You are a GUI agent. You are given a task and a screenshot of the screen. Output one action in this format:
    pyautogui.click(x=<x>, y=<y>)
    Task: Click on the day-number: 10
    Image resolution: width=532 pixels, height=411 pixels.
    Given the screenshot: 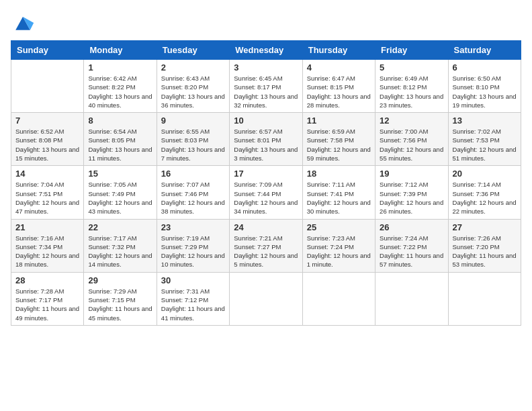 What is the action you would take?
    pyautogui.click(x=266, y=121)
    